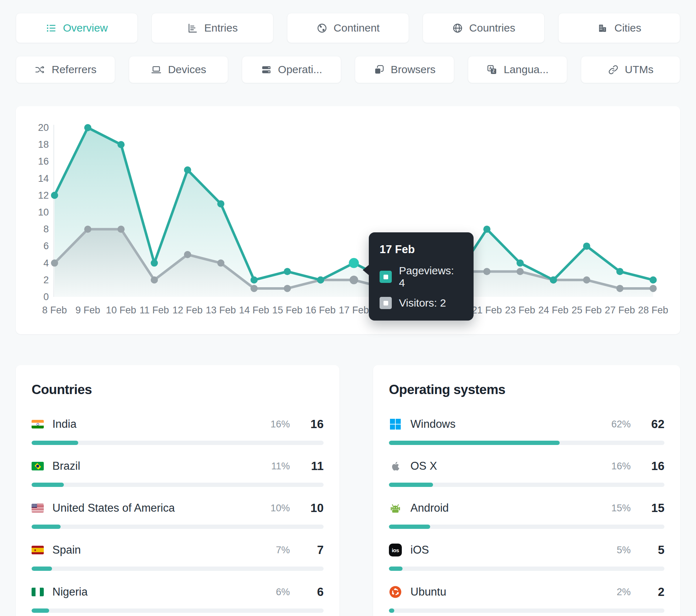 This screenshot has width=696, height=616. Describe the element at coordinates (423, 303) in the screenshot. I see `tooltip-metric: Visitors: 2` at that location.